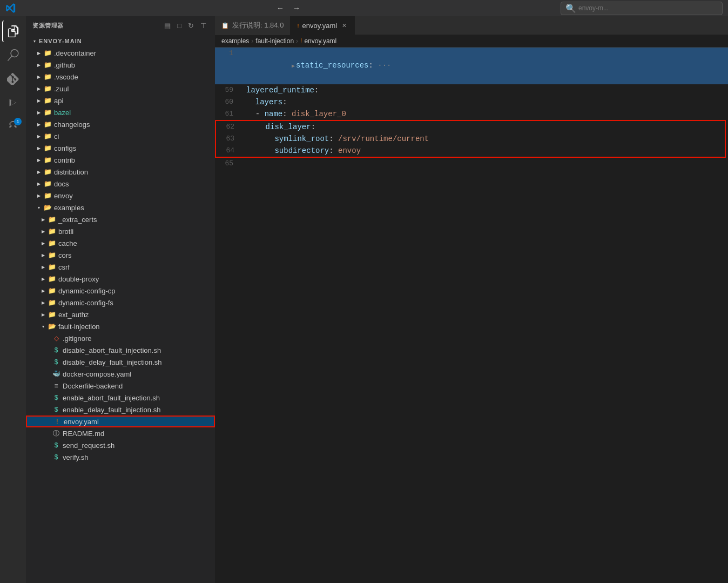  I want to click on tab-label-release-notes: 发行说明: 1.84.0, so click(258, 25).